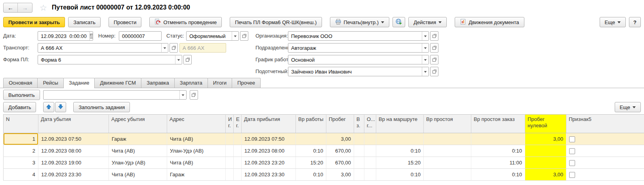 The width and height of the screenshot is (644, 185). I want to click on forward-button: →, so click(25, 8).